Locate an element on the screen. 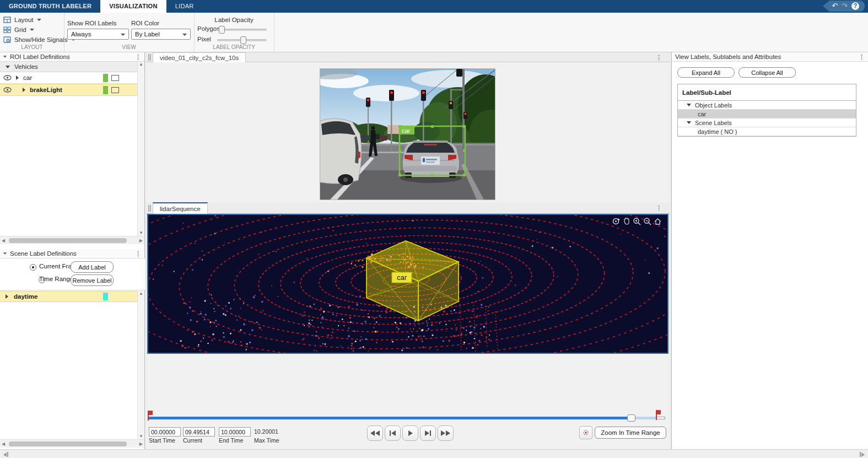 The image size is (868, 458). end-flag-pole is located at coordinates (656, 415).